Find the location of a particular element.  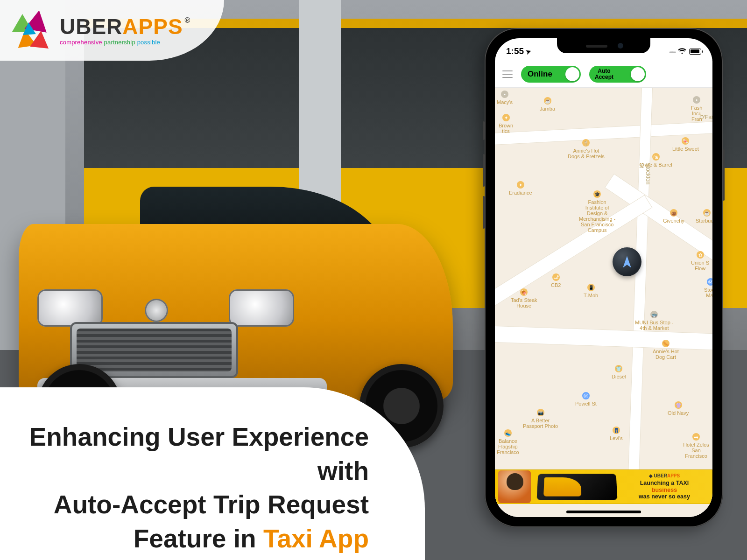

status-time: 1:55 is located at coordinates (515, 51).